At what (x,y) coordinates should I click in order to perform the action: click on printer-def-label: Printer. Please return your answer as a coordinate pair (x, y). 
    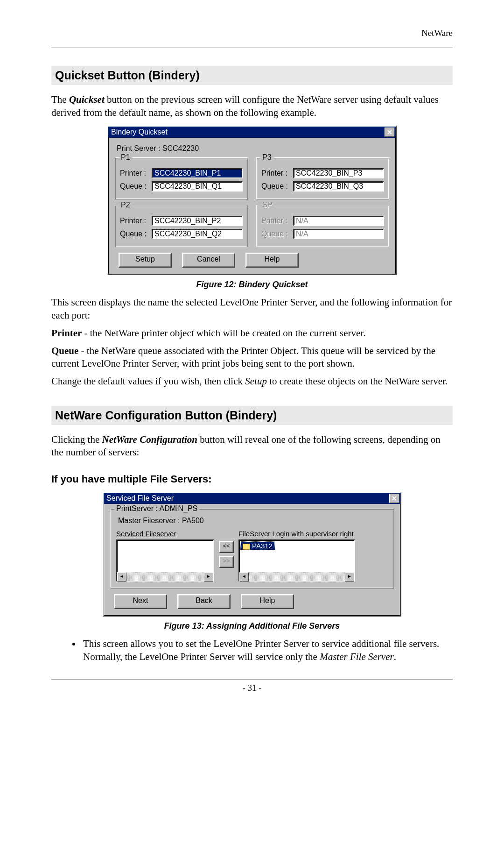
    Looking at the image, I should click on (66, 333).